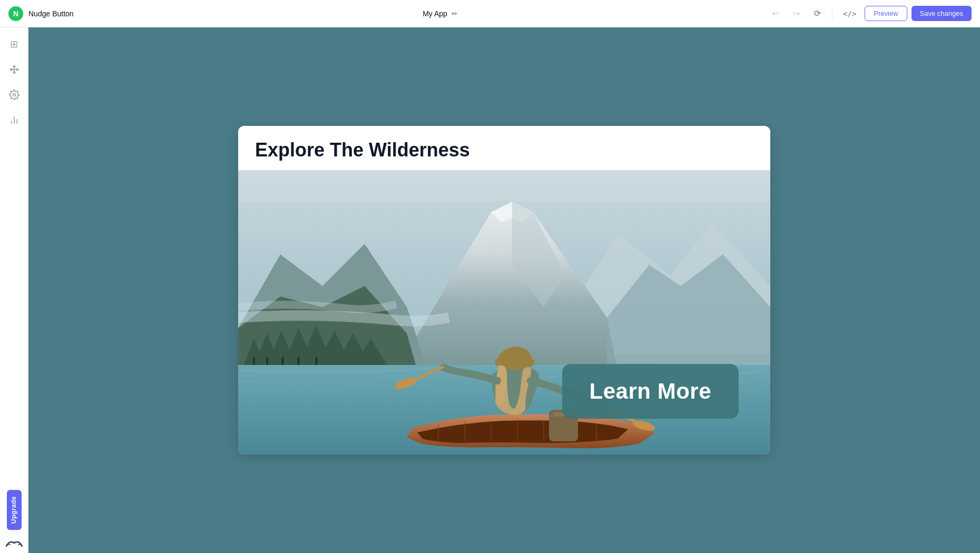 The width and height of the screenshot is (980, 553). Describe the element at coordinates (14, 120) in the screenshot. I see `sidebar-item-analytics` at that location.